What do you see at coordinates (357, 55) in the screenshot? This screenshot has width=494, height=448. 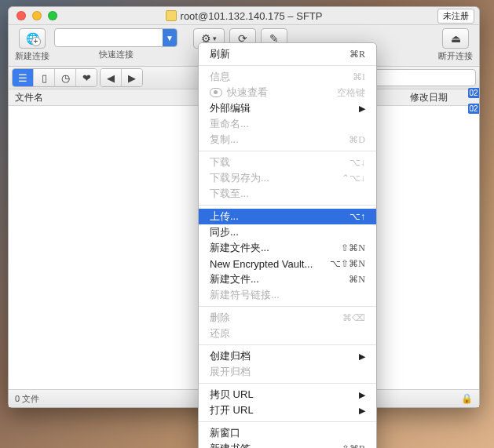 I see `menu-shortcut: ⌘R` at bounding box center [357, 55].